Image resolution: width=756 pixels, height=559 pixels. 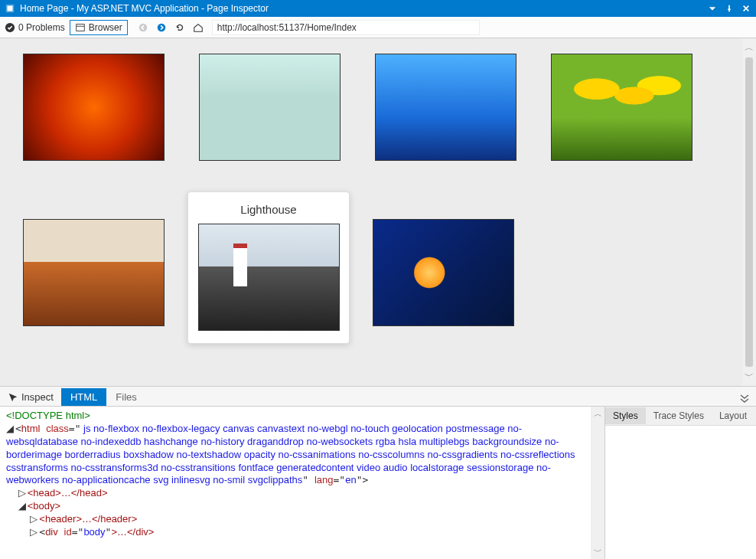 What do you see at coordinates (378, 396) in the screenshot?
I see `inspector-bar: Inspect HTML Files` at bounding box center [378, 396].